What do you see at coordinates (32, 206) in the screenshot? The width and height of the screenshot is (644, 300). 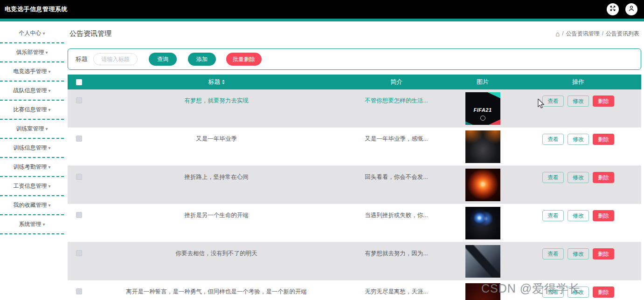 I see `sidebar-item-9: 我的收藏管理▾` at bounding box center [32, 206].